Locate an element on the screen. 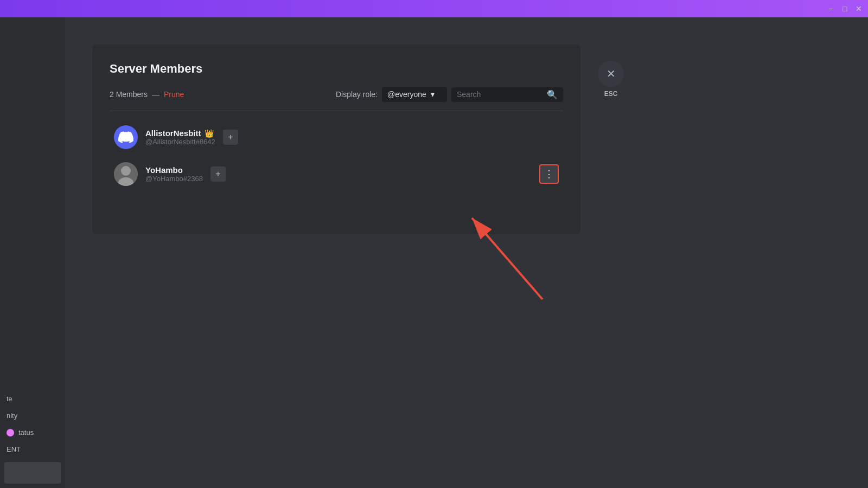 The image size is (868, 488). members-dash: — is located at coordinates (156, 94).